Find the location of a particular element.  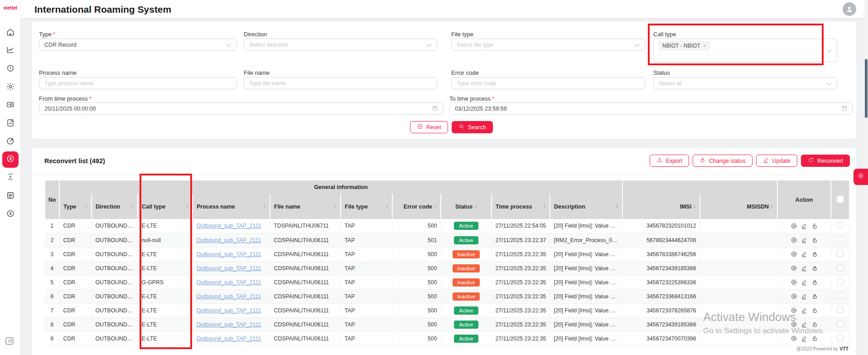

col-header-file_name: File name▲▼ is located at coordinates (305, 207).